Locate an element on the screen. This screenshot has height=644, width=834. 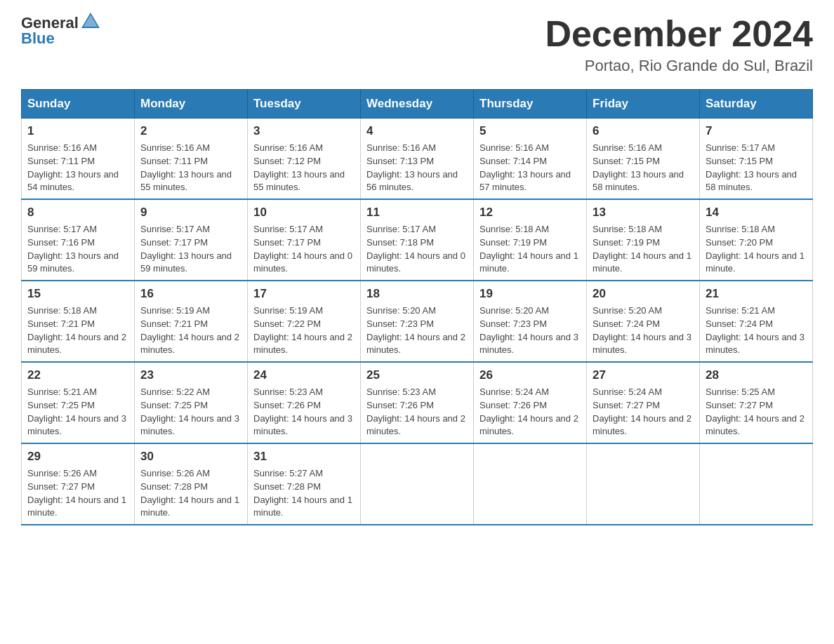
day-sunset: Sunset: 7:11 PM is located at coordinates (61, 161).